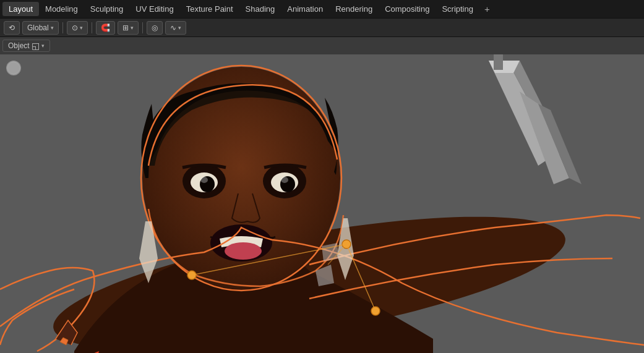 Image resolution: width=644 pixels, height=353 pixels. What do you see at coordinates (322, 28) in the screenshot?
I see `toolbar: ⟲ Global ▾ ⊙ ▾ 🧲 ⊞ ▾ ◎ ∿ ▾` at bounding box center [322, 28].